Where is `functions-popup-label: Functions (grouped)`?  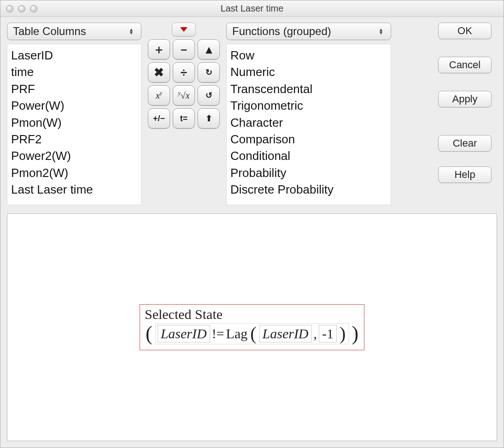
functions-popup-label: Functions (grouped) is located at coordinates (282, 31).